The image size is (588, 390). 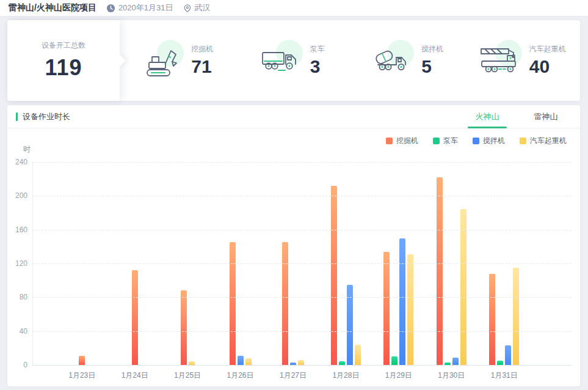 What do you see at coordinates (548, 67) in the screenshot?
I see `stat-value: 40` at bounding box center [548, 67].